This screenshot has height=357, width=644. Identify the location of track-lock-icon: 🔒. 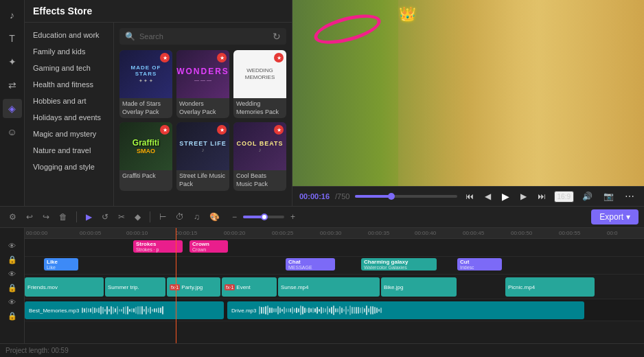
(12, 260).